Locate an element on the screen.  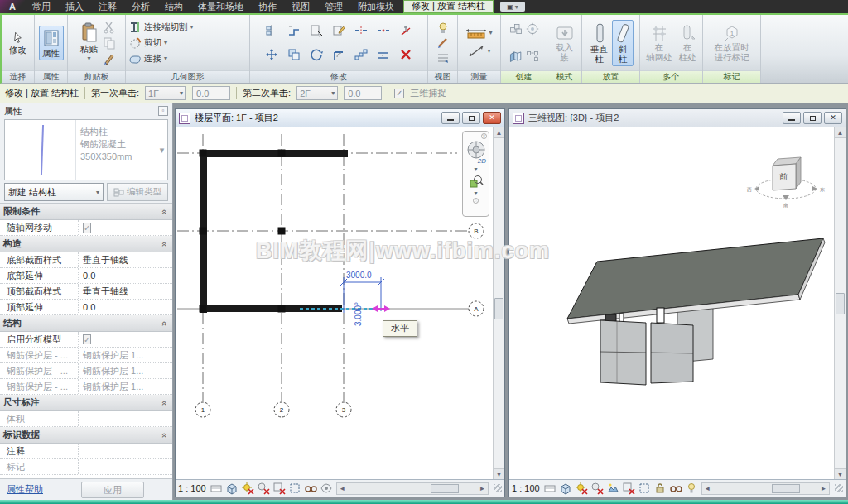
beam-end-cut-button: 连接端切割 ▾ is located at coordinates (161, 27).